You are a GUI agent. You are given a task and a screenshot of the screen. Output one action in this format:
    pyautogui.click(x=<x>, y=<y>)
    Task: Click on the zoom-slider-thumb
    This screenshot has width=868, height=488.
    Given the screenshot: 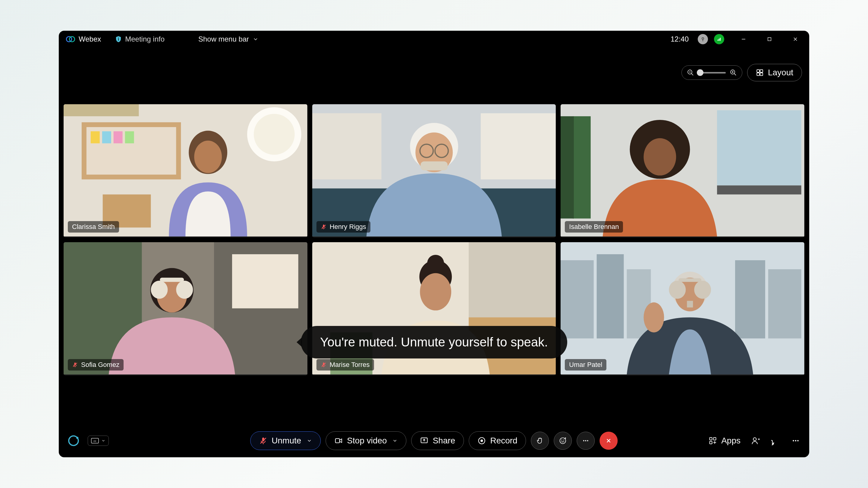 What is the action you would take?
    pyautogui.click(x=700, y=73)
    